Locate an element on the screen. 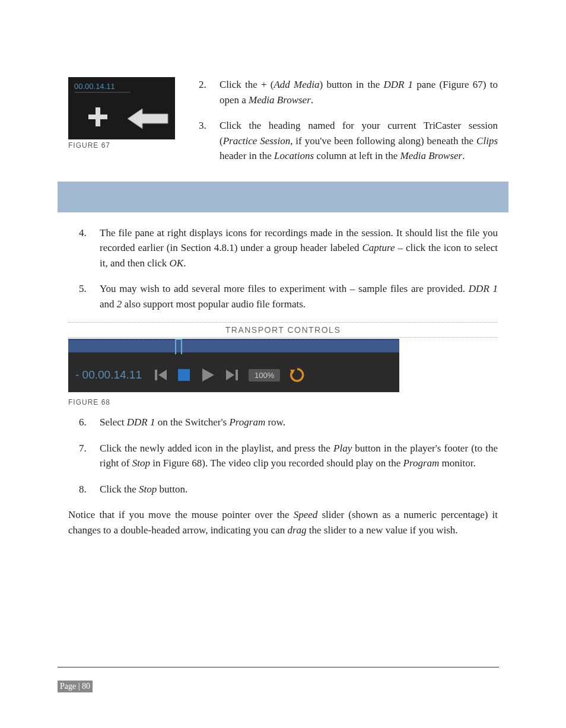 The width and height of the screenshot is (566, 728). body-numbered-list-2: 6. Select DDR 1 on the Switcher's Progra… is located at coordinates (283, 456).